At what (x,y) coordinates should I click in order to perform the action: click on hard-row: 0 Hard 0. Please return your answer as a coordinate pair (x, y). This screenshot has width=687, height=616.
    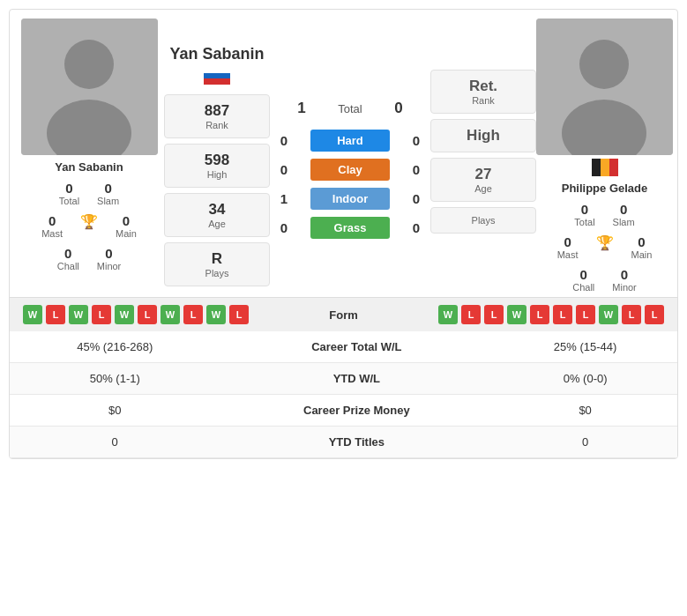
    Looking at the image, I should click on (350, 141).